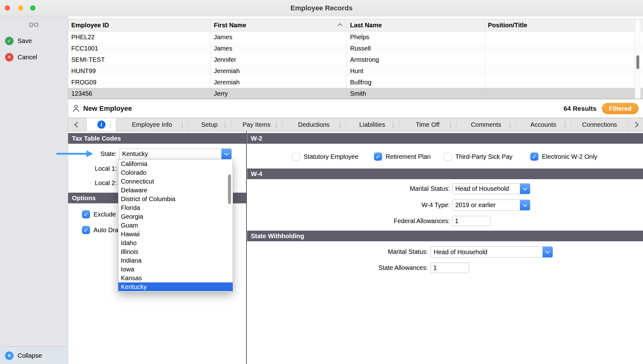  I want to click on cell-last-name: Armstrong, so click(416, 60).